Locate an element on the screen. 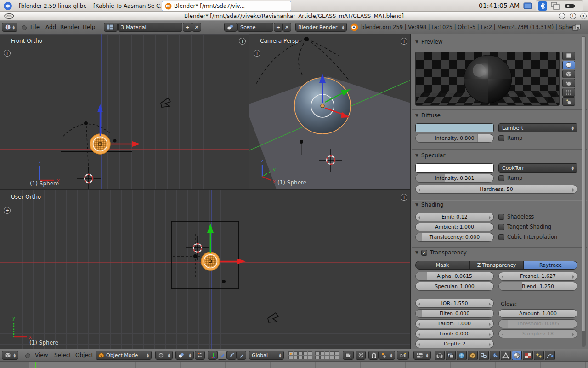 The image size is (588, 368). screen-layout-icon-button is located at coordinates (111, 27).